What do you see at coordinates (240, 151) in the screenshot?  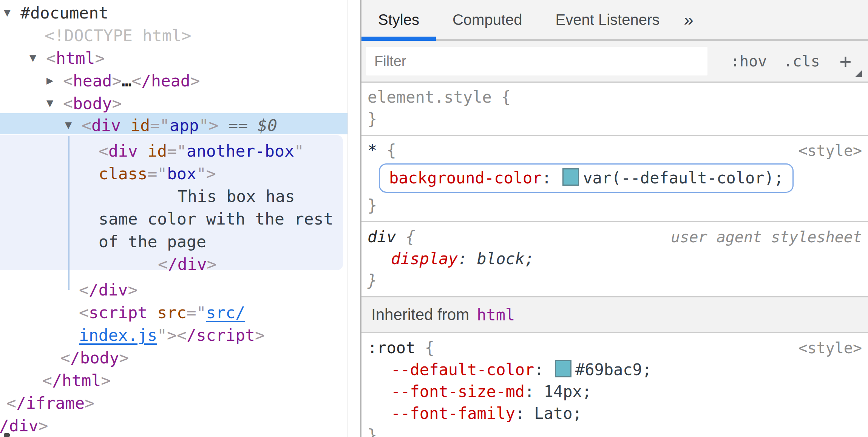 I see `val-token: another-box` at bounding box center [240, 151].